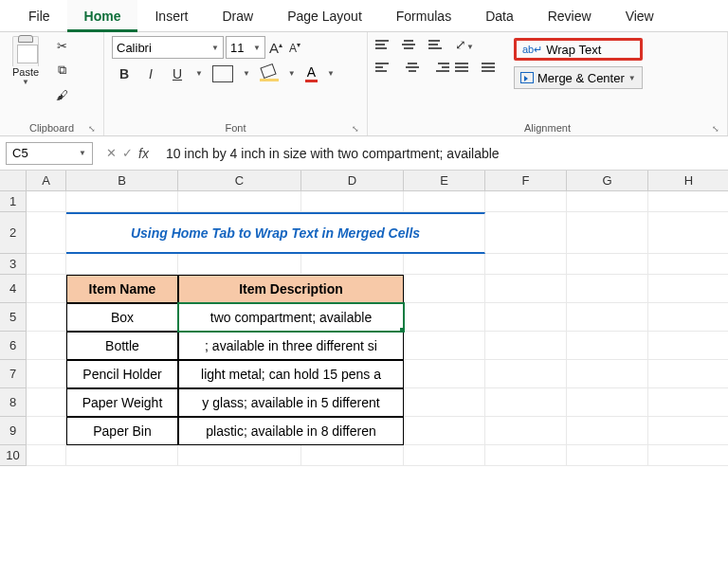  I want to click on font-name-select: Calibri▼, so click(168, 47).